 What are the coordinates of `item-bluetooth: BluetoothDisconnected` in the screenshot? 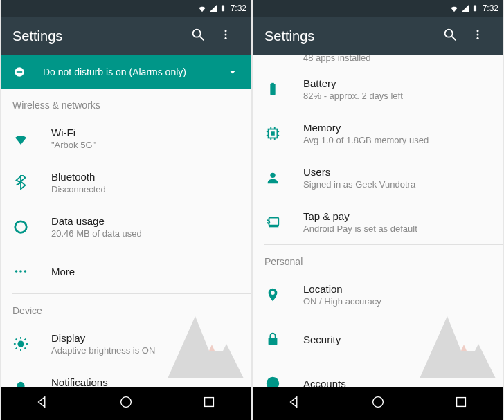 It's located at (126, 183).